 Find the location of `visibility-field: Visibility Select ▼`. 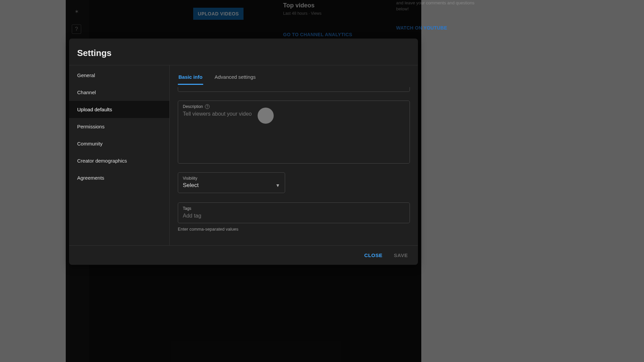

visibility-field: Visibility Select ▼ is located at coordinates (231, 183).